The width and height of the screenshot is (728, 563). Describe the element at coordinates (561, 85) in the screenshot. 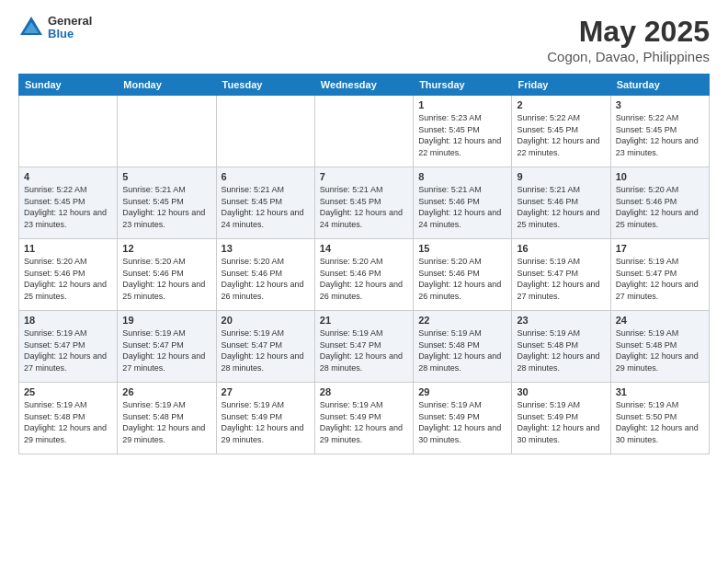

I see `col-friday: Friday` at that location.